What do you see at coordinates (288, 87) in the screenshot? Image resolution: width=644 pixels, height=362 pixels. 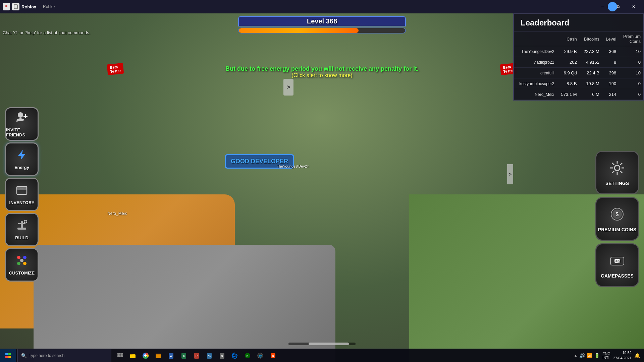 I see `scroll-arrow: >` at bounding box center [288, 87].